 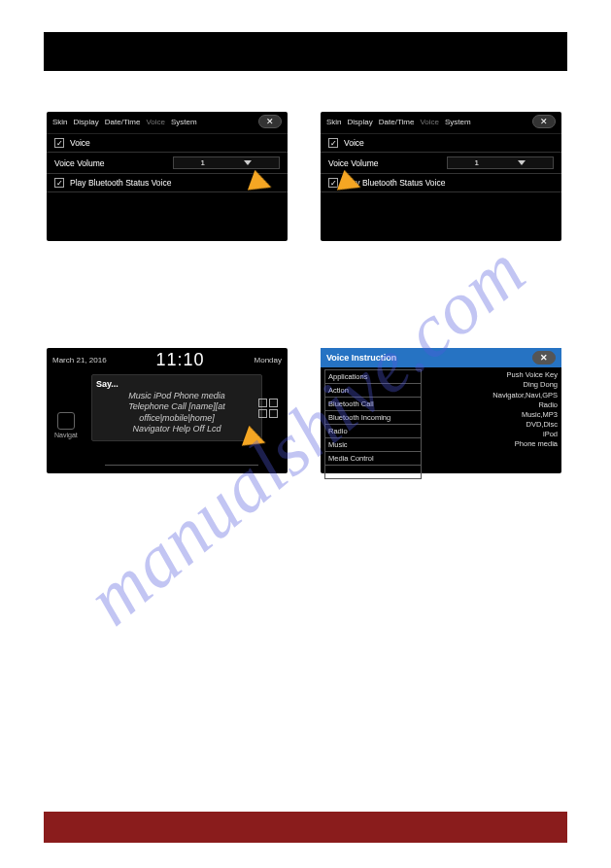 I want to click on status-clock: 11:10, so click(x=181, y=360).